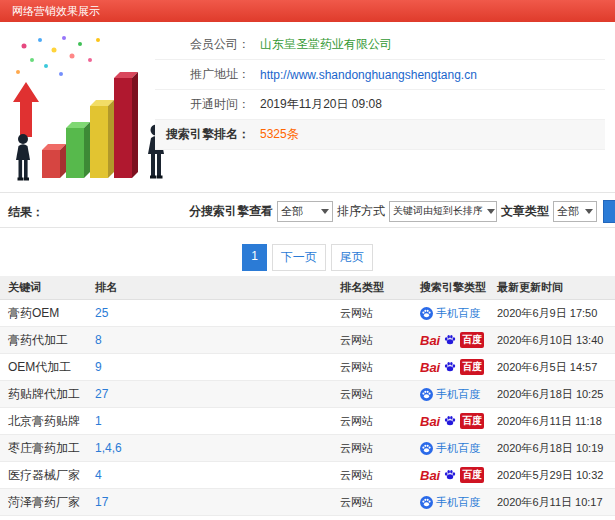 This screenshot has height=520, width=615. Describe the element at coordinates (23, 158) in the screenshot. I see `person-left` at that location.